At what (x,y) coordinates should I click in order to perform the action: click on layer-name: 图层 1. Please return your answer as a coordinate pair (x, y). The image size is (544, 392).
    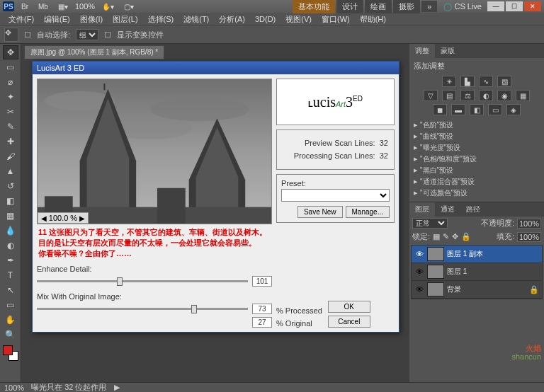
    Looking at the image, I should click on (457, 272).